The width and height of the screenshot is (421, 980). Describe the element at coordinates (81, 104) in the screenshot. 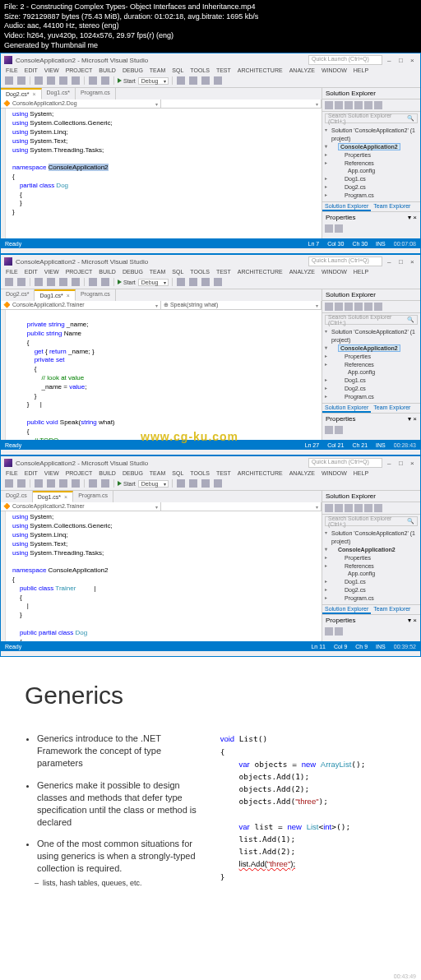

I see `nav-type-combo: 🔶 ConsoleApplication2.Dog` at that location.